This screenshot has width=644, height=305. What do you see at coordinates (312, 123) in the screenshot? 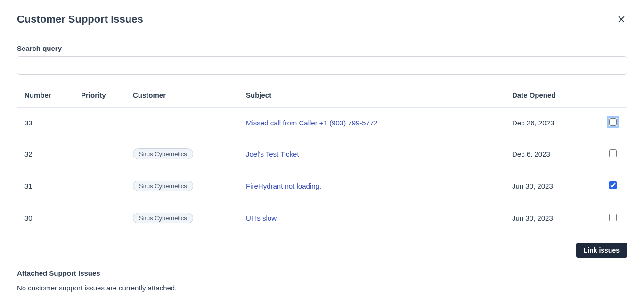
I see `subject-link: Missed call from Caller +1 (903) 799-577…` at bounding box center [312, 123].